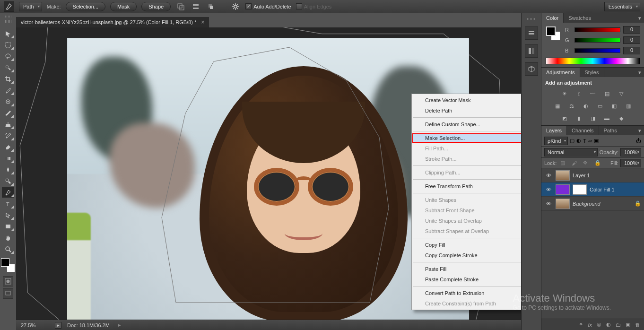  What do you see at coordinates (196, 7) in the screenshot?
I see `path-alignment-icon` at bounding box center [196, 7].